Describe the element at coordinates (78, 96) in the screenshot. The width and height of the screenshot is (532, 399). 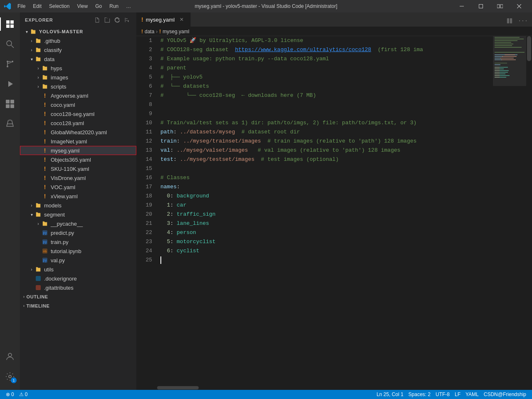
I see `tree-item-argoverse: › ! Argoverse.yaml` at that location.